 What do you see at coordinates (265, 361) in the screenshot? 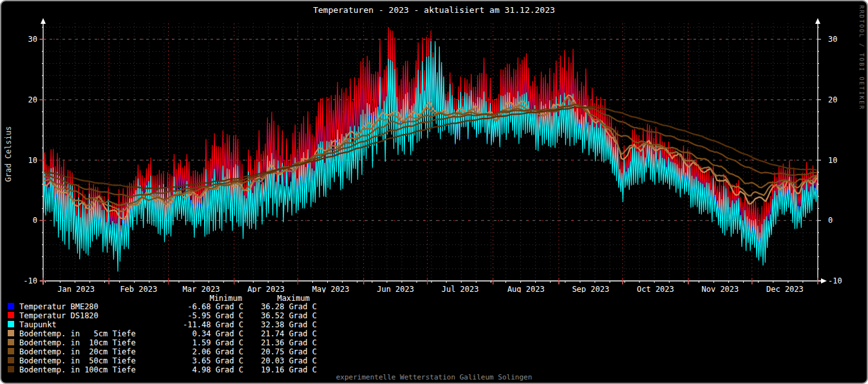
I see `legend-maximum-value: 20.03 Grad C` at bounding box center [265, 361].